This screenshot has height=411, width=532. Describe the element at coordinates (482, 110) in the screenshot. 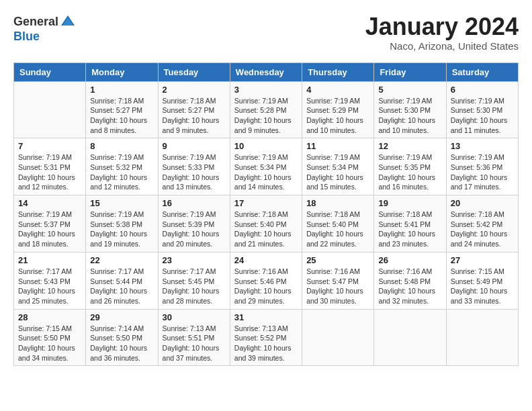

I see `calendar-cell-w0-d6: 6Sunrise: 7:19 AMSunset: 5:30 PMDaylight…` at that location.